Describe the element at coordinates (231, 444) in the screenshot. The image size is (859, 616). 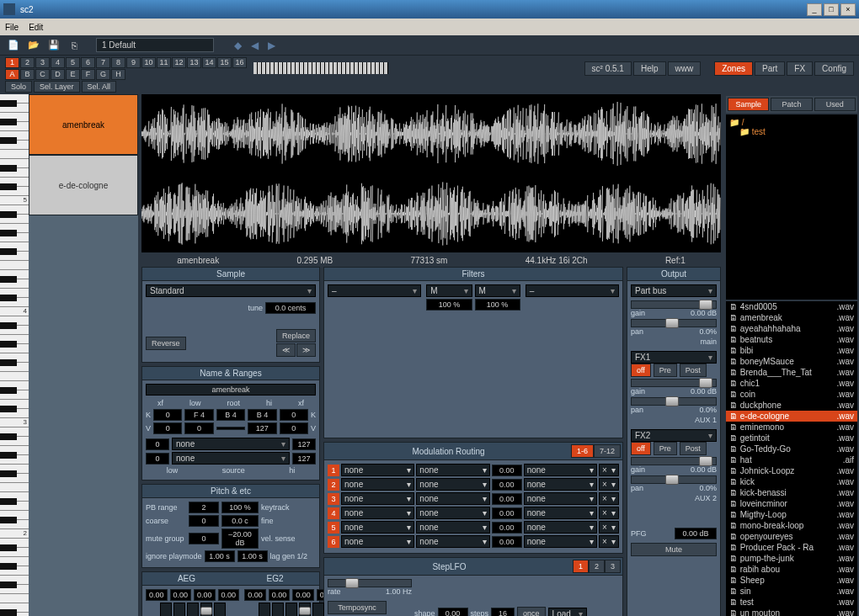
I see `nc1-source: none▾` at that location.